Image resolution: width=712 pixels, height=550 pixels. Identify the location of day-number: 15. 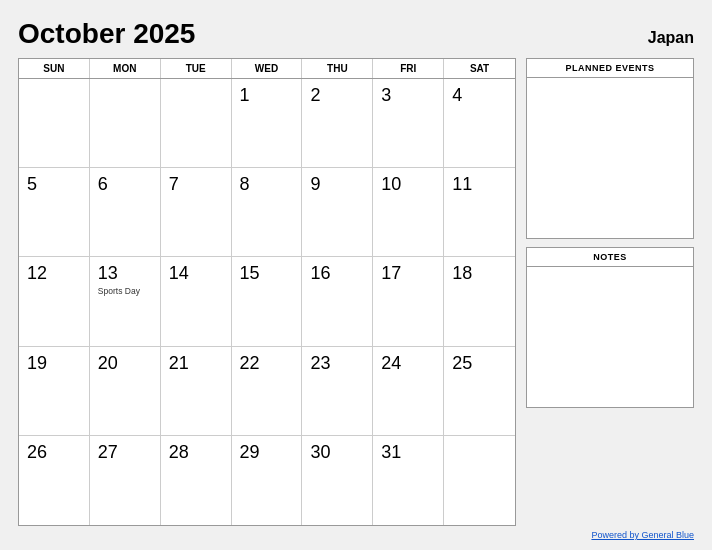
(267, 274).